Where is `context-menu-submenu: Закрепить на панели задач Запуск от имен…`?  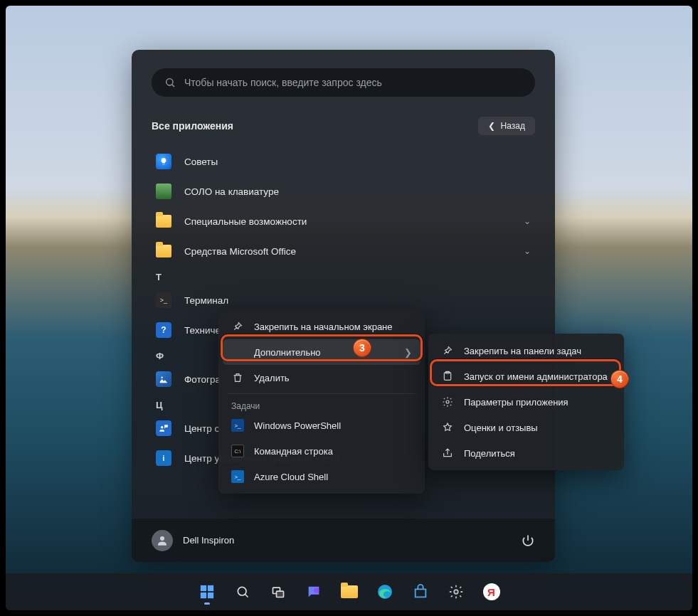
context-menu-submenu: Закрепить на панели задач Запуск от имен… is located at coordinates (527, 402).